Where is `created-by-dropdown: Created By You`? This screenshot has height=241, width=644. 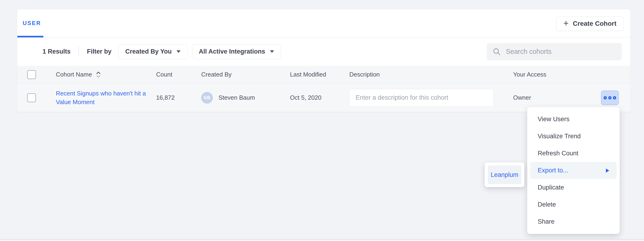
created-by-dropdown: Created By You is located at coordinates (153, 52).